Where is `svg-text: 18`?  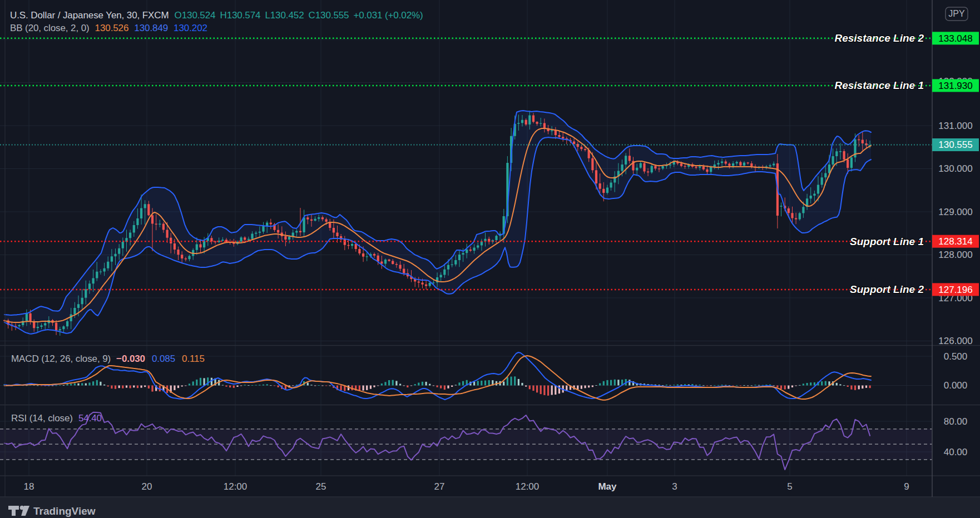 svg-text: 18 is located at coordinates (29, 487).